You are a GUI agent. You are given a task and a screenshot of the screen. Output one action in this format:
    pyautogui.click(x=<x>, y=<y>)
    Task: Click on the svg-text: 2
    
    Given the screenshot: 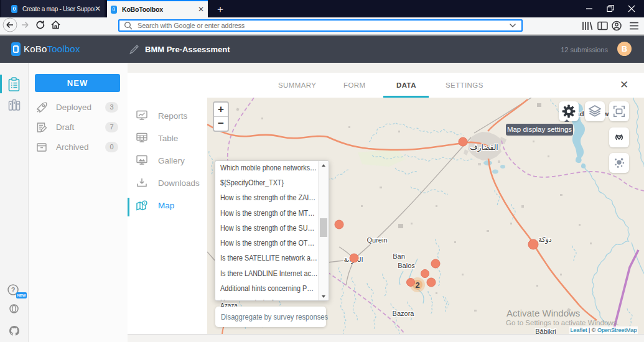 What is the action you would take?
    pyautogui.click(x=417, y=285)
    